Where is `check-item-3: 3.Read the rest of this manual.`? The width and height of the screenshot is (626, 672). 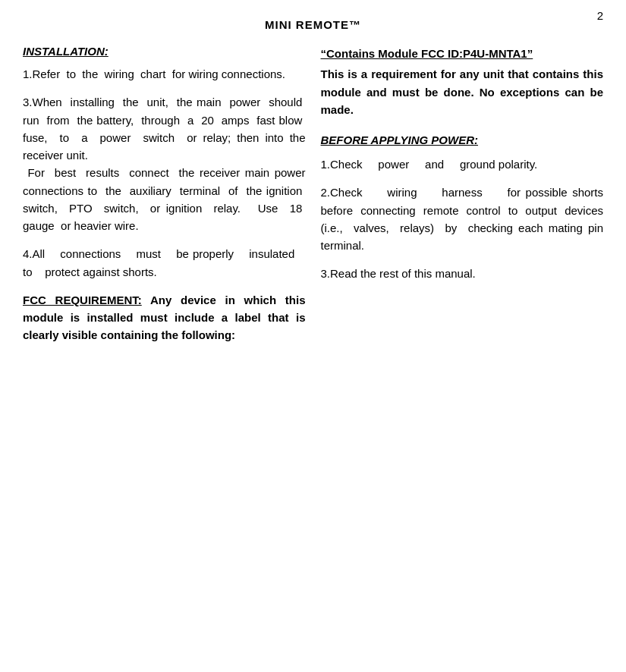
check-item-3: 3.Read the rest of this manual. is located at coordinates (463, 273).